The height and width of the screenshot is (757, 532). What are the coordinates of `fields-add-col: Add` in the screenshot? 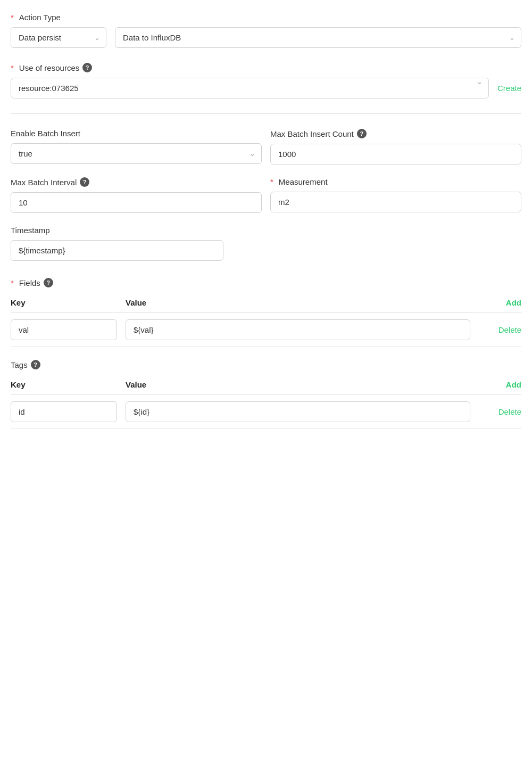 It's located at (500, 302).